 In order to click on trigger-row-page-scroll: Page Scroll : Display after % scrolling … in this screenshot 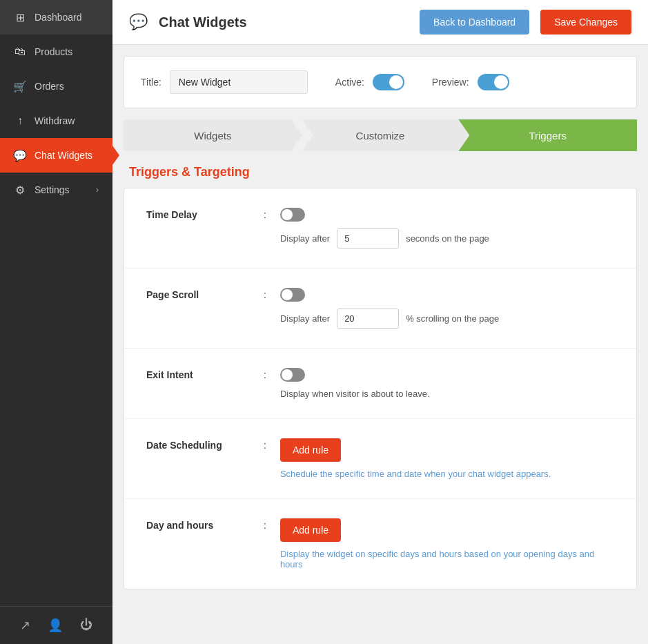, I will do `click(380, 309)`.